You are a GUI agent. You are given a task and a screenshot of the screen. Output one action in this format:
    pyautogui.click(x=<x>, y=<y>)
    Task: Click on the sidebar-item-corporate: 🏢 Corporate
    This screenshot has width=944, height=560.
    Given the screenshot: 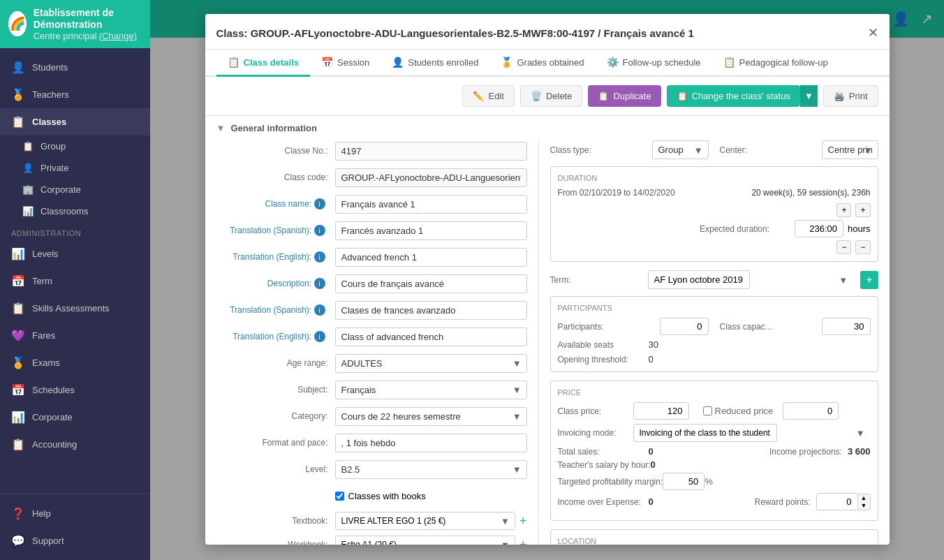 What is the action you would take?
    pyautogui.click(x=75, y=190)
    